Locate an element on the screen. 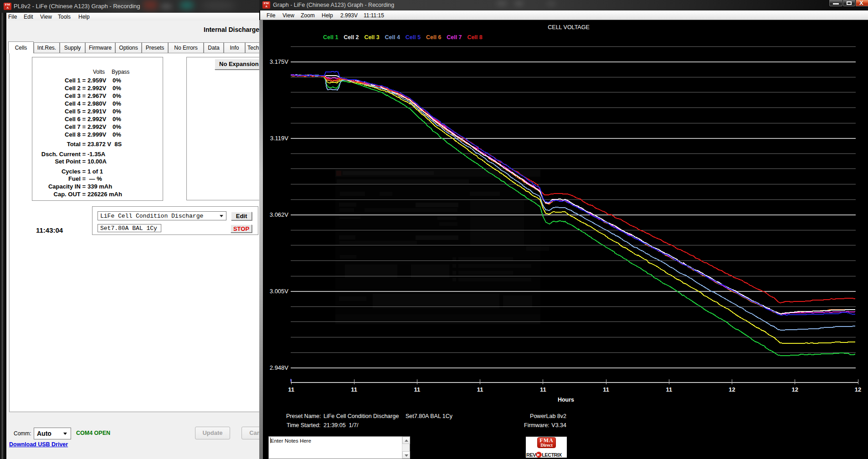 This screenshot has height=459, width=868. svg-text: Firmware: is located at coordinates (537, 425).